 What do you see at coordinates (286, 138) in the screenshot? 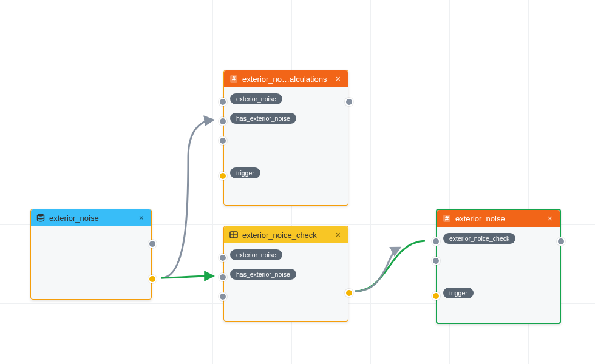
I see `node-exterior-noise-calculations: # exterior_no…alculations × exterior_noi…` at bounding box center [286, 138].